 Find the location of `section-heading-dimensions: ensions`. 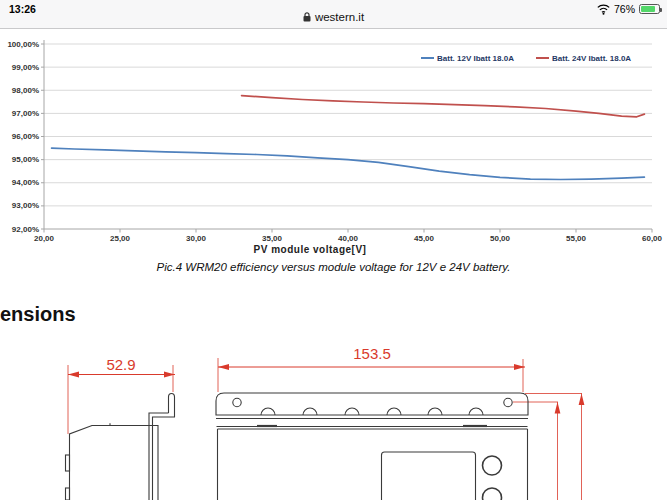

section-heading-dimensions: ensions is located at coordinates (38, 314).